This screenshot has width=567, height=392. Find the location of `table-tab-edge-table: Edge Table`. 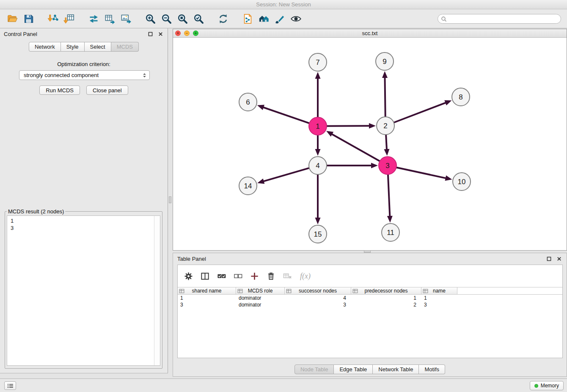

table-tab-edge-table: Edge Table is located at coordinates (353, 369).